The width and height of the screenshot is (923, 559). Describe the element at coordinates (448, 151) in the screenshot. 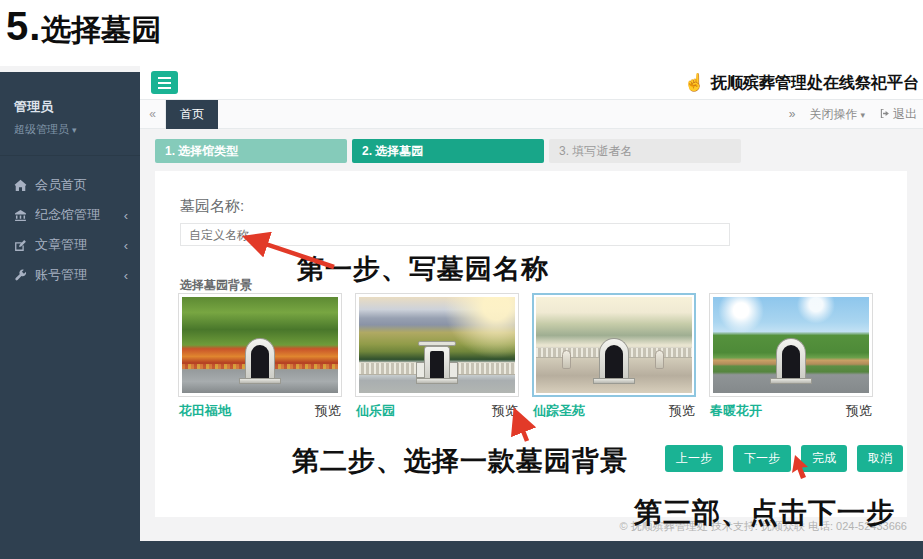

I see `wizard-step-2: 2. 选择墓园` at that location.